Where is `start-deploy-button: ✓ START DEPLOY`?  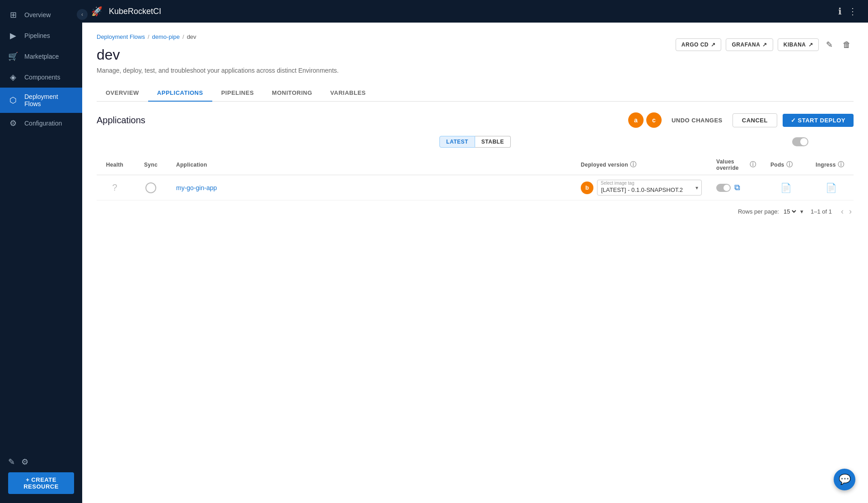
start-deploy-button: ✓ START DEPLOY is located at coordinates (818, 120).